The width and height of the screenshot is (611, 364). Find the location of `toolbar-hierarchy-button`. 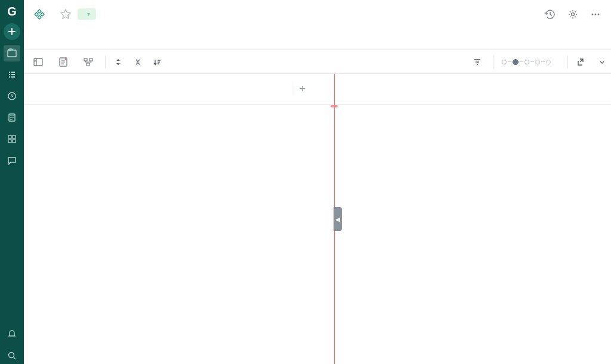

toolbar-hierarchy-button is located at coordinates (88, 62).